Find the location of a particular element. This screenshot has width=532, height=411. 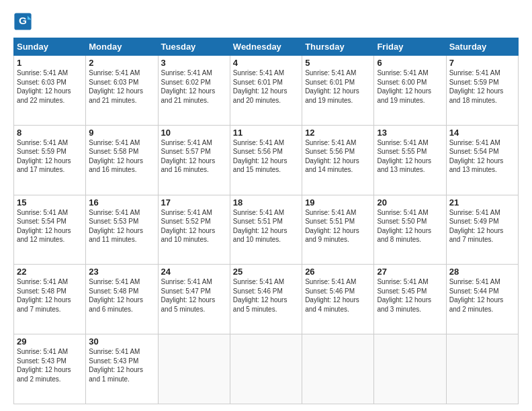

calendar-cell: 29Sunrise: 5:41 AM Sunset: 5:43 PM Dayli… is located at coordinates (50, 369).